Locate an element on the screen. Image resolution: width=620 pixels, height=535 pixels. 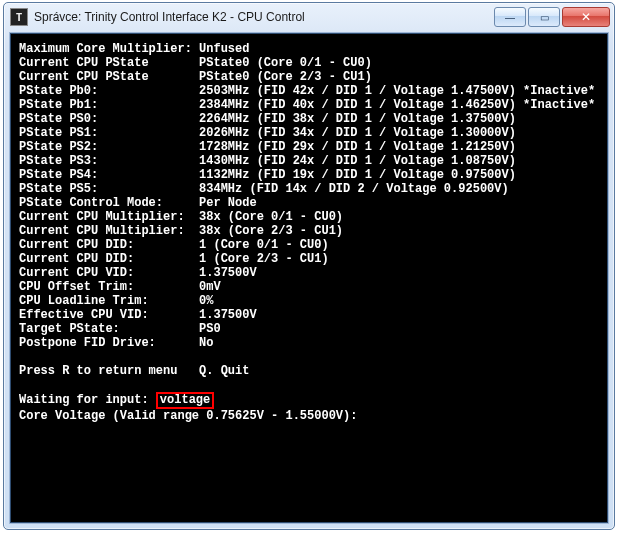
input-highlight: voltage is located at coordinates (185, 400).